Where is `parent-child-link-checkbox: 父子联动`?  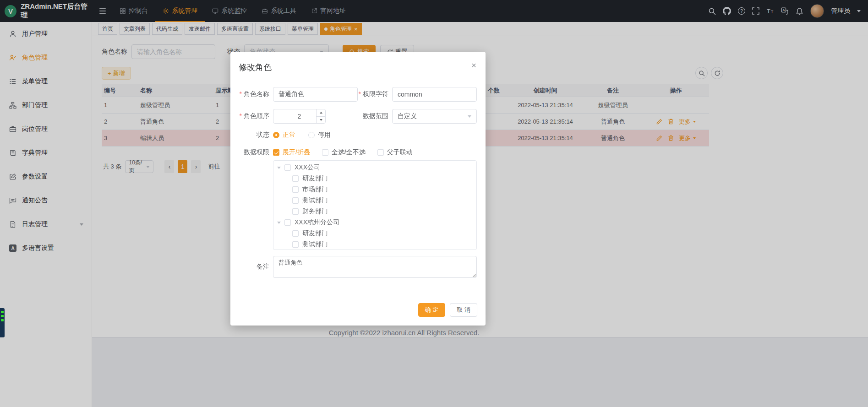 parent-child-link-checkbox: 父子联动 is located at coordinates (395, 152).